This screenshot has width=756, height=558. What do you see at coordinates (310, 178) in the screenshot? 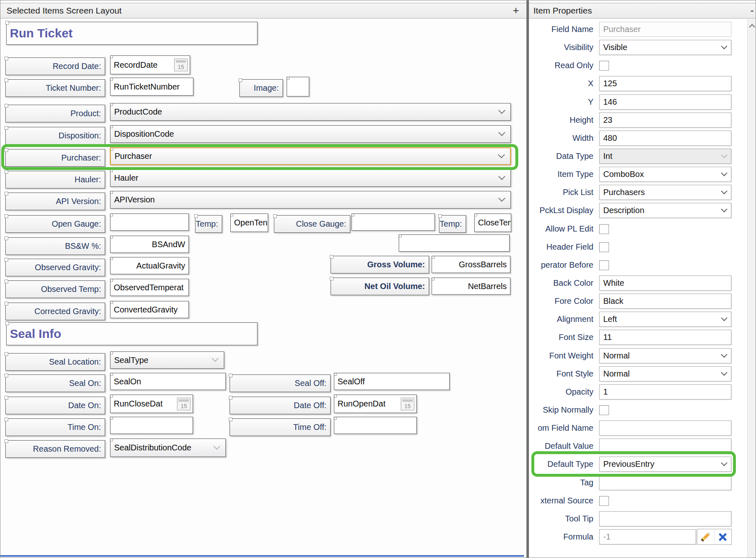
I see `hauler-combobox: Hauler` at bounding box center [310, 178].